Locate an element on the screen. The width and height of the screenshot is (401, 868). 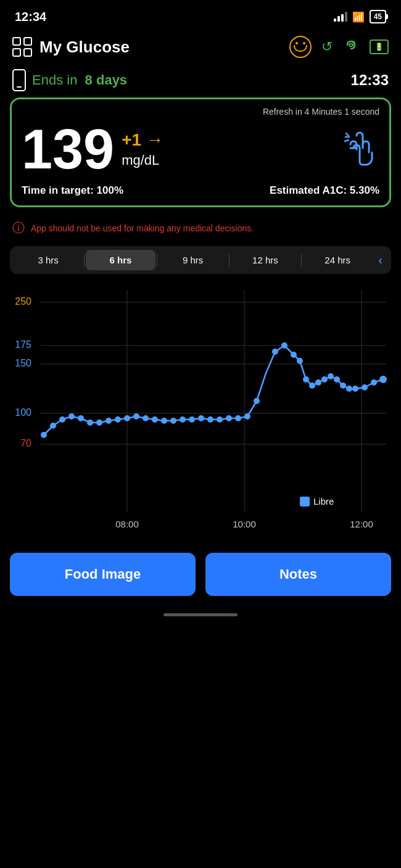
delta-value: +1 is located at coordinates (131, 140).